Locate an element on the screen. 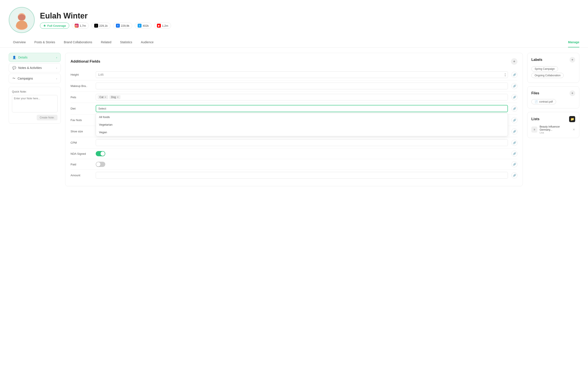 The width and height of the screenshot is (588, 376). diet-select-wrap: All foods Vegetarian Vegan is located at coordinates (302, 109).